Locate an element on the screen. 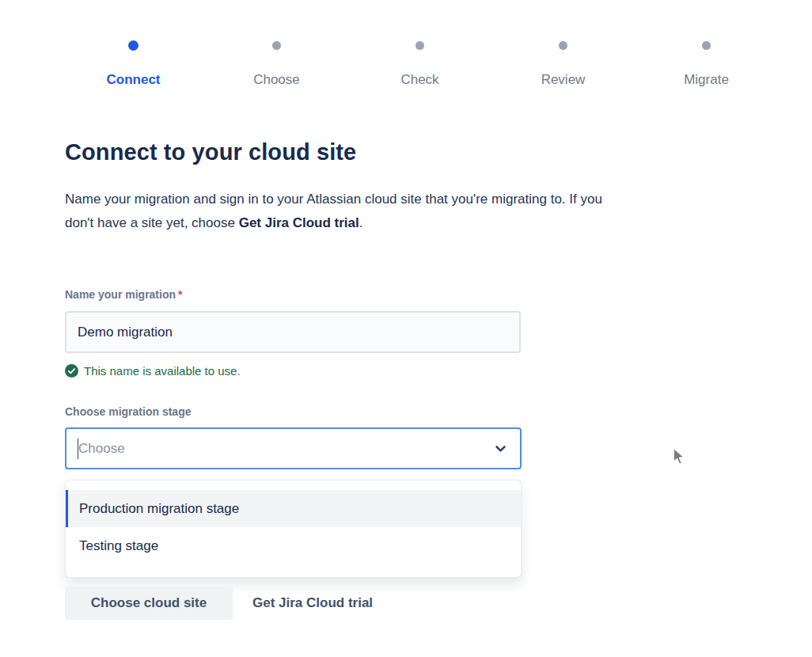  step-label: Choose is located at coordinates (277, 79).